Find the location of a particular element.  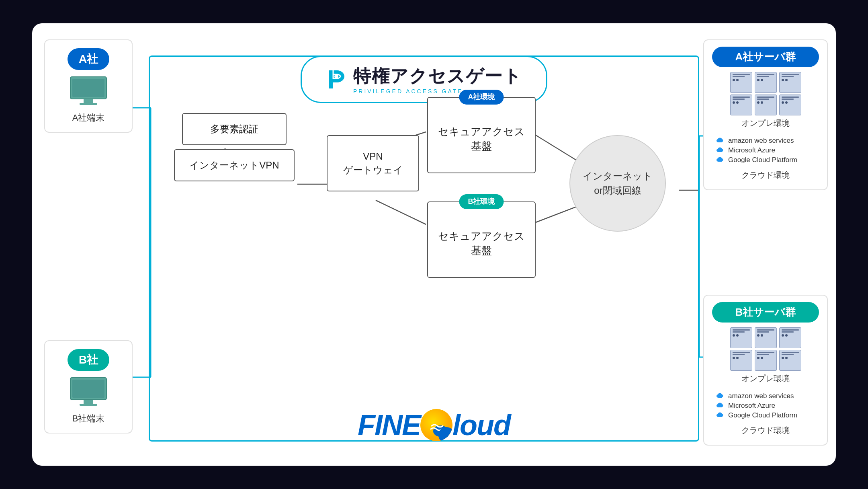

server-group-b-cloud-label: クラウド環境 is located at coordinates (766, 430).